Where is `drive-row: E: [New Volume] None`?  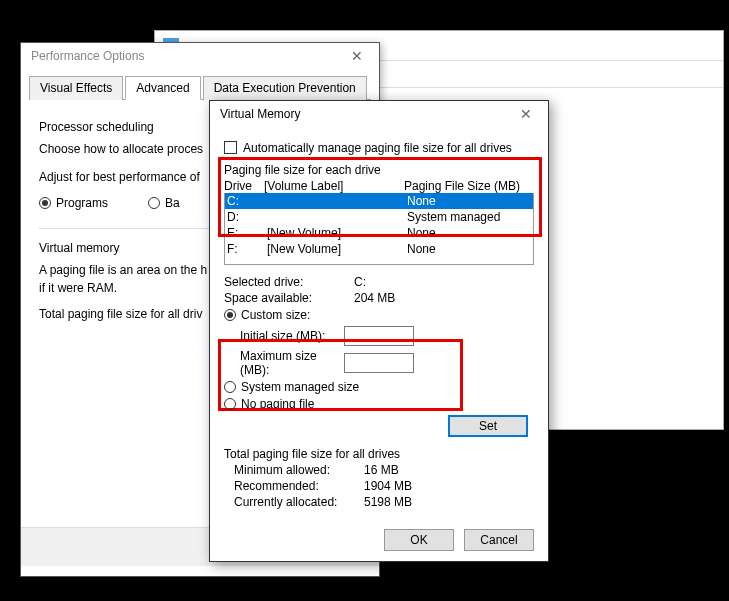 drive-row: E: [New Volume] None is located at coordinates (379, 233).